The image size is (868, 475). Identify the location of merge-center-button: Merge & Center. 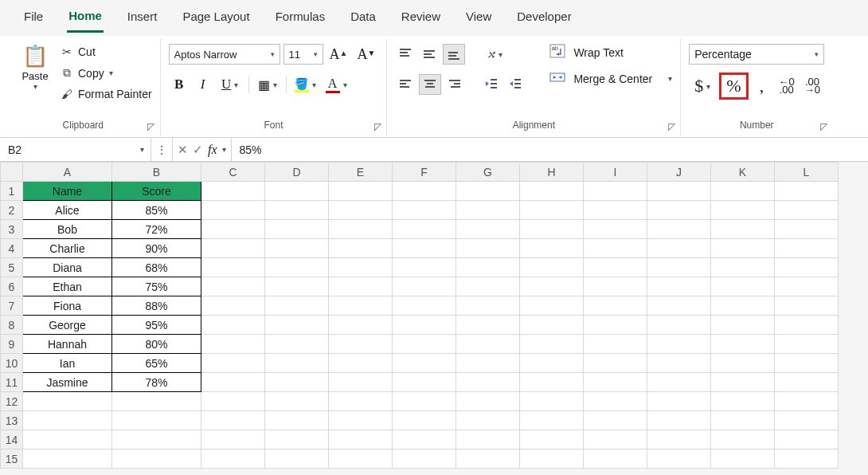
(600, 78).